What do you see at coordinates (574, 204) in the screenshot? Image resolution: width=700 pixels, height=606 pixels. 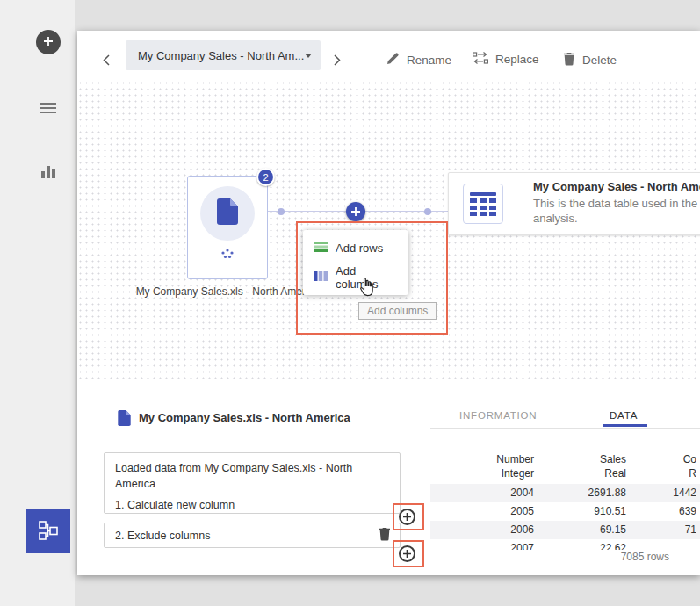 I see `data-table-card: My Company Sales - North America This is…` at bounding box center [574, 204].